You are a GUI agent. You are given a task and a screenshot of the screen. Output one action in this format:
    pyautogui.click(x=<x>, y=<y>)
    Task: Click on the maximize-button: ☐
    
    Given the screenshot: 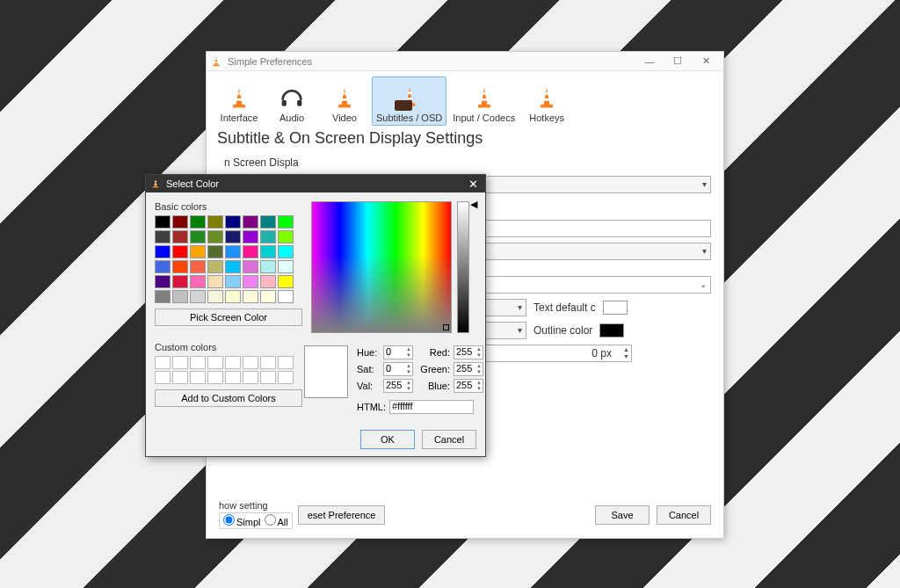 What is the action you would take?
    pyautogui.click(x=678, y=62)
    